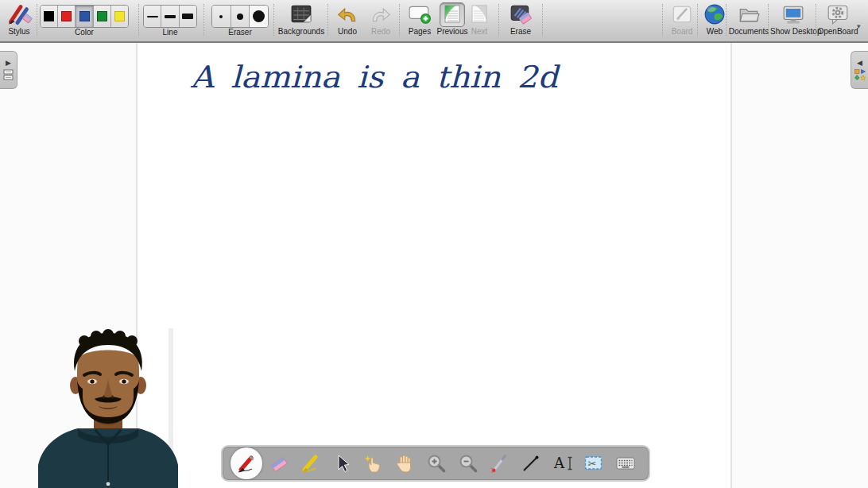  Describe the element at coordinates (563, 463) in the screenshot. I see `text-tool: A` at that location.